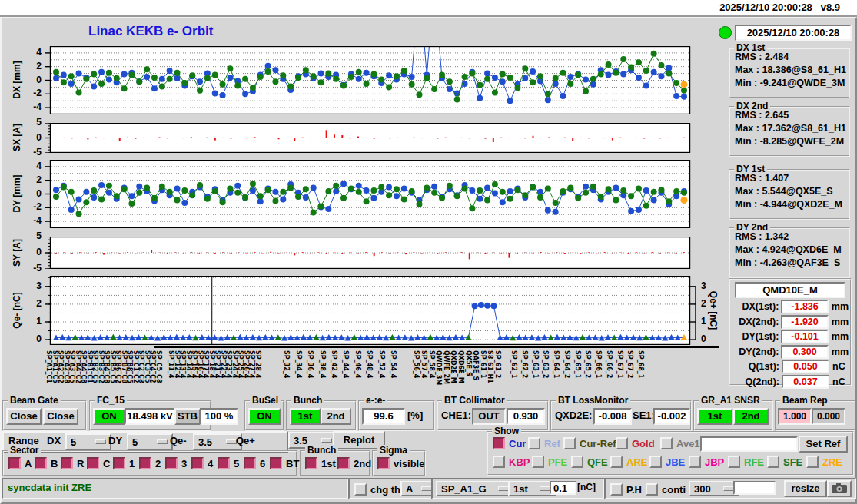 Image resolution: width=857 pixels, height=504 pixels. I want to click on show-zre-checkbox, so click(812, 462).